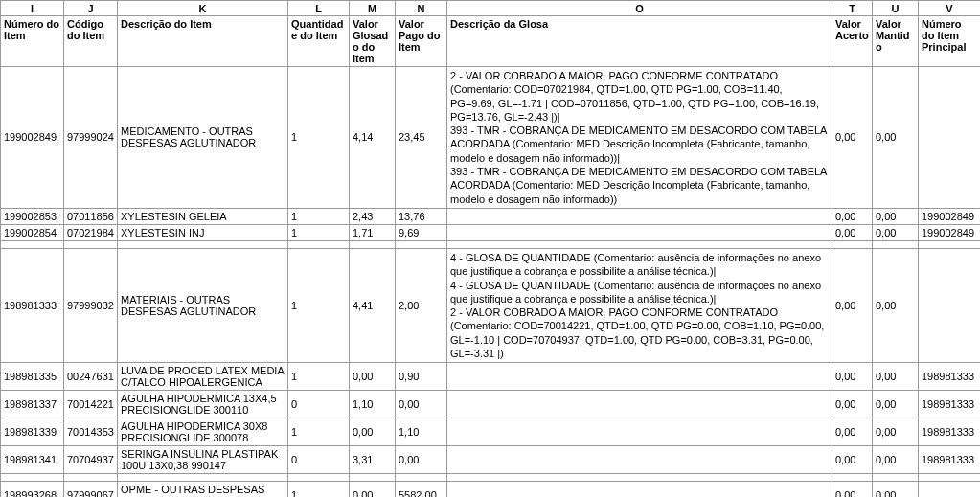 The width and height of the screenshot is (980, 497). Describe the element at coordinates (422, 42) in the screenshot. I see `column-header: Valor Pago do Item` at that location.